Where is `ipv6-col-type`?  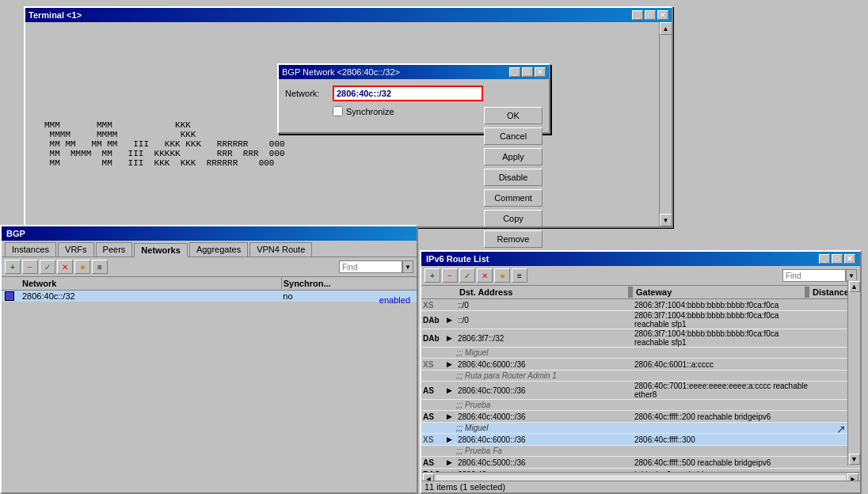 ipv6-col-type is located at coordinates (435, 292).